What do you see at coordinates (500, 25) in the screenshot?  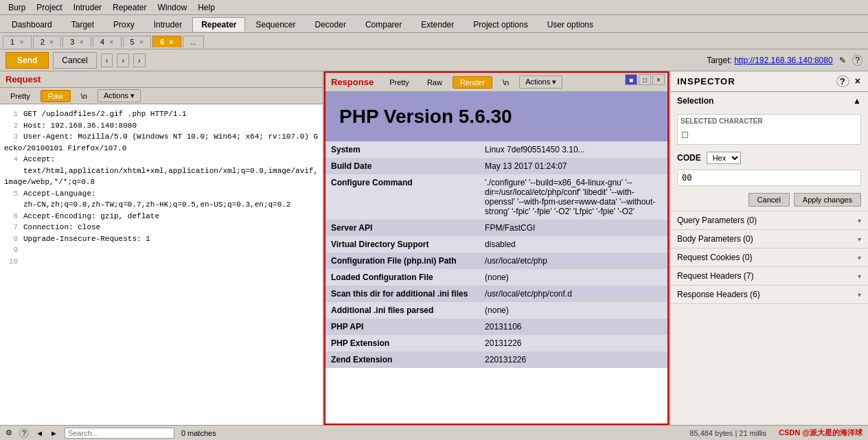 I see `tab-project-options: Project options` at bounding box center [500, 25].